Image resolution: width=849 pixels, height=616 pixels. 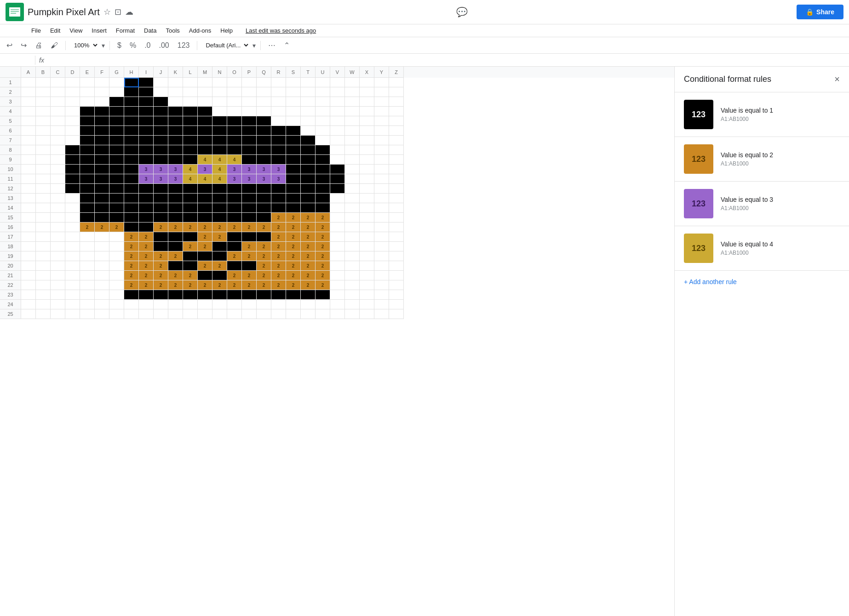 I want to click on menu-insert: Insert, so click(x=99, y=30).